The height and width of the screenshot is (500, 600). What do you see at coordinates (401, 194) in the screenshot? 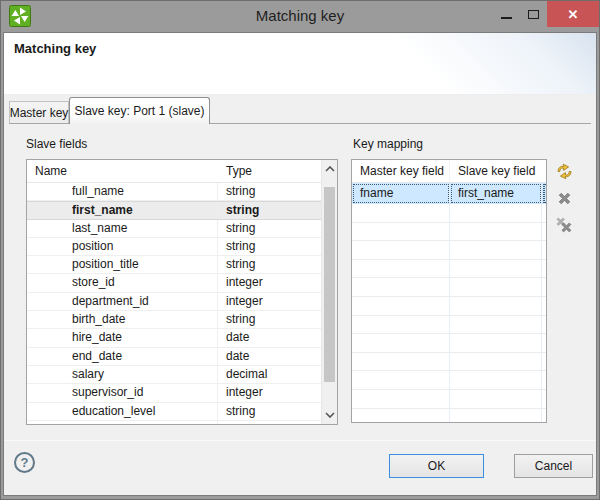
I see `master-key-field: fname` at bounding box center [401, 194].